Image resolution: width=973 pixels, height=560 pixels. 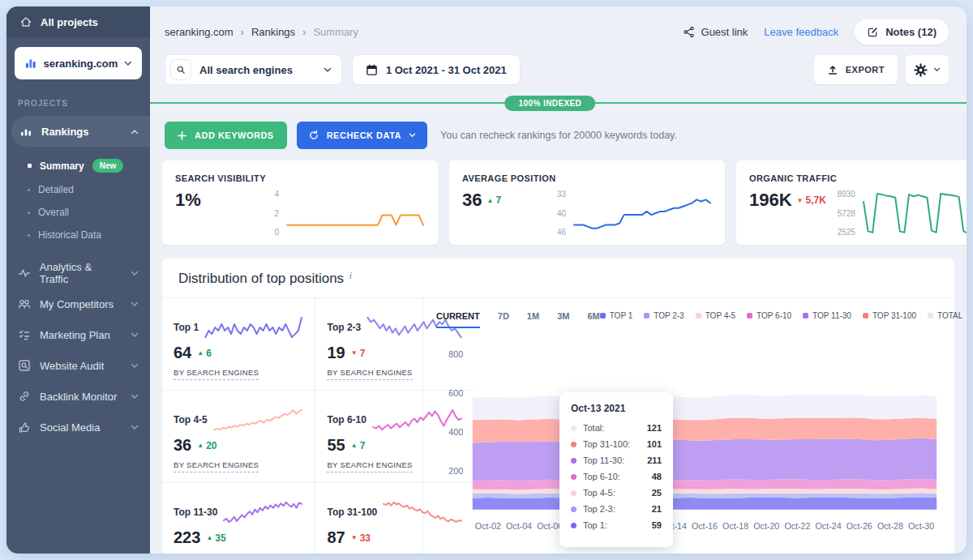 I want to click on legend-top-1: TOP 1, so click(x=616, y=316).